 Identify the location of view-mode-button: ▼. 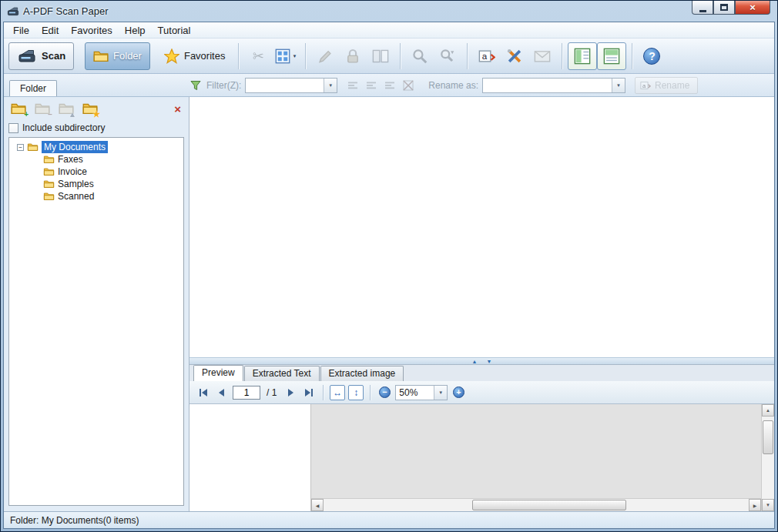
(286, 56).